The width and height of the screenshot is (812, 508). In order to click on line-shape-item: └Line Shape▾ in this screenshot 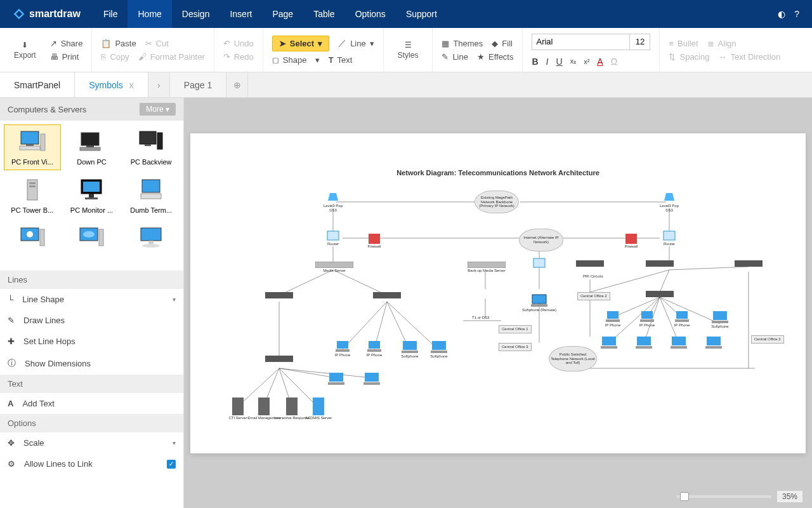, I will do `click(91, 300)`.